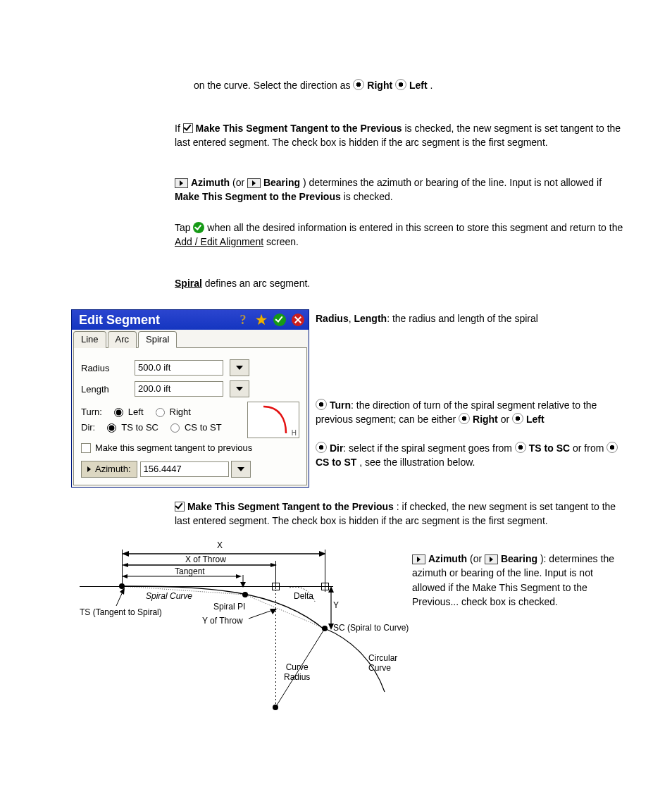  Describe the element at coordinates (380, 85) in the screenshot. I see `label-right: Right` at that location.